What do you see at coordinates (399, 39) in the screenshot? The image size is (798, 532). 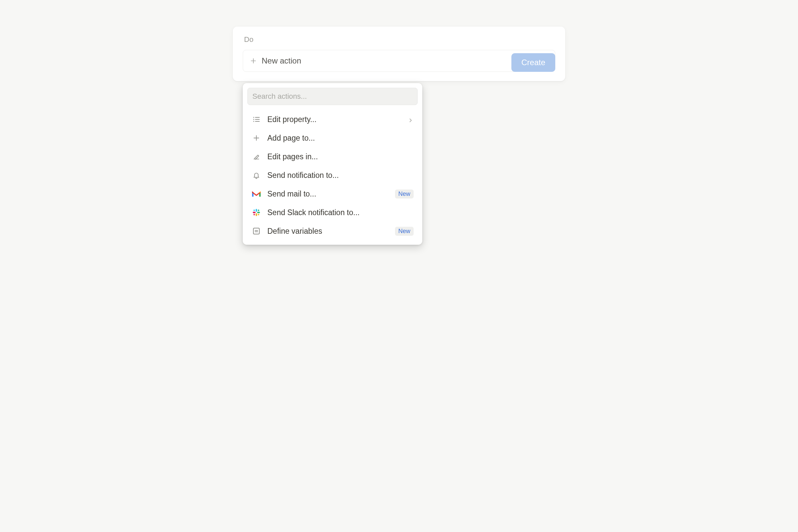 I see `section-label: Do` at bounding box center [399, 39].